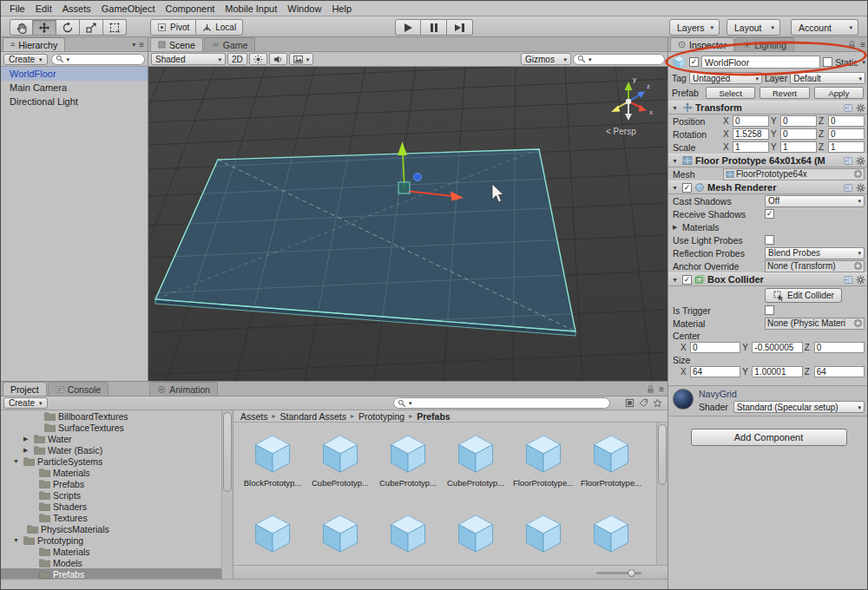  I want to click on pause-button, so click(434, 28).